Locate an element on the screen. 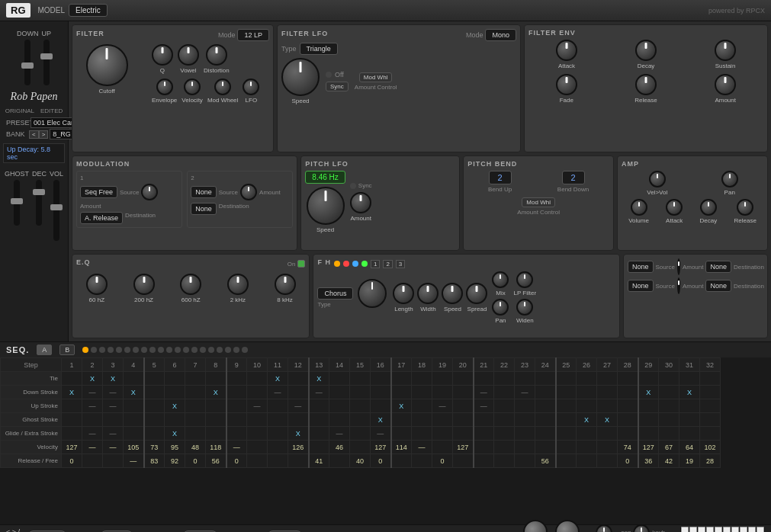 Image resolution: width=771 pixels, height=532 pixels. pitch-bend-mod-whl-btn: Mod Whl is located at coordinates (538, 203).